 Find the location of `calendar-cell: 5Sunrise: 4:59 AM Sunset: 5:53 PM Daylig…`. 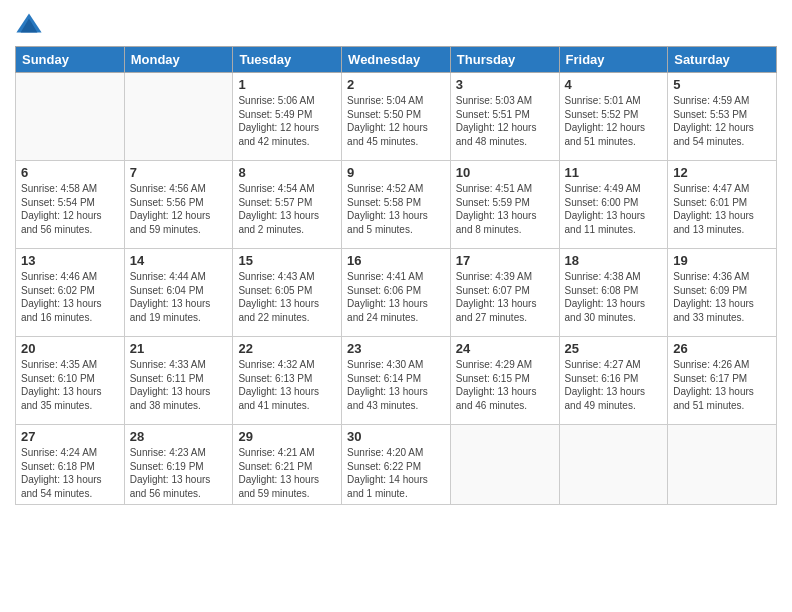

calendar-cell: 5Sunrise: 4:59 AM Sunset: 5:53 PM Daylig… is located at coordinates (722, 117).